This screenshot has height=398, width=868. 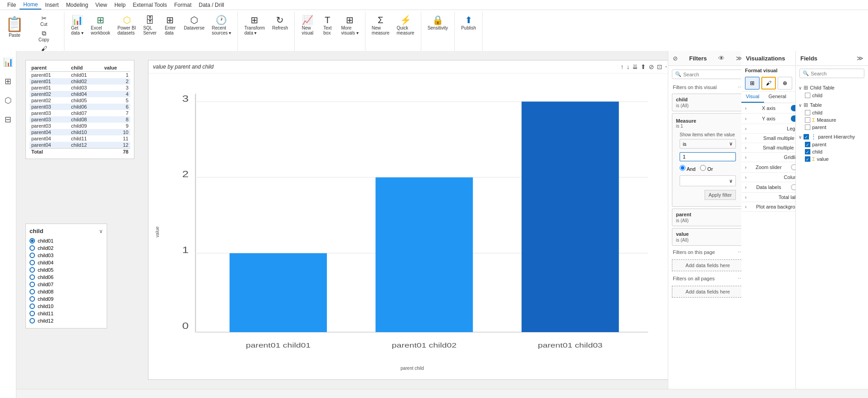 I want to click on recent-sources-button: 🕐 Recentsources ▾, so click(x=222, y=25).